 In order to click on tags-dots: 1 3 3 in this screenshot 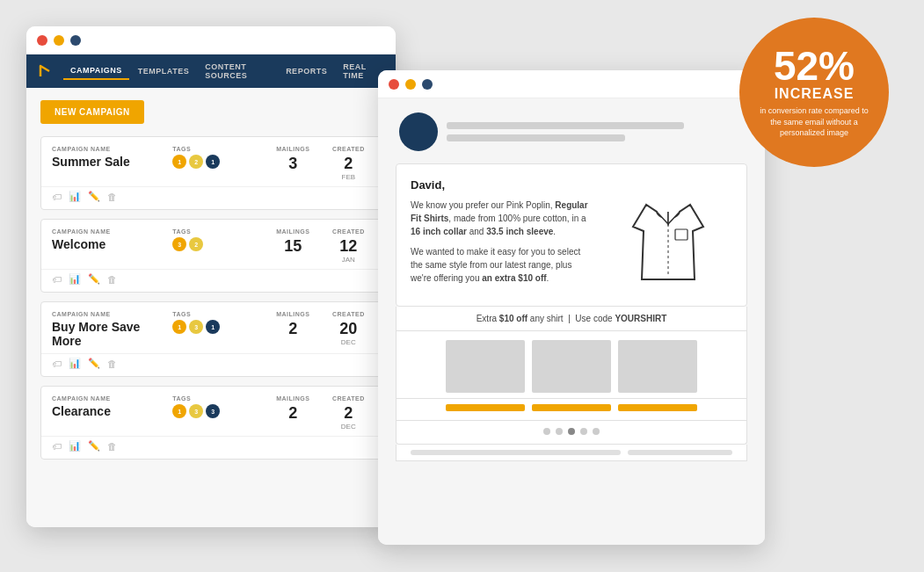, I will do `click(216, 411)`.